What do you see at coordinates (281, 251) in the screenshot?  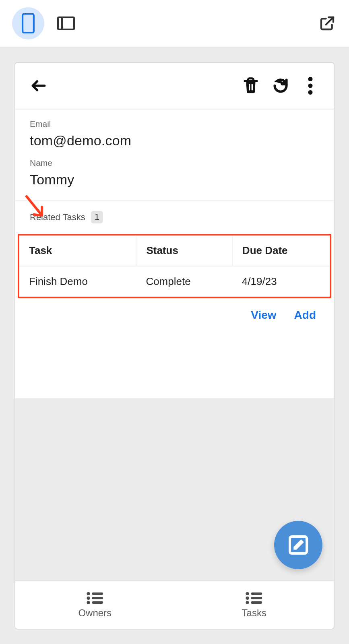 I see `col-due-date: Due Date` at bounding box center [281, 251].